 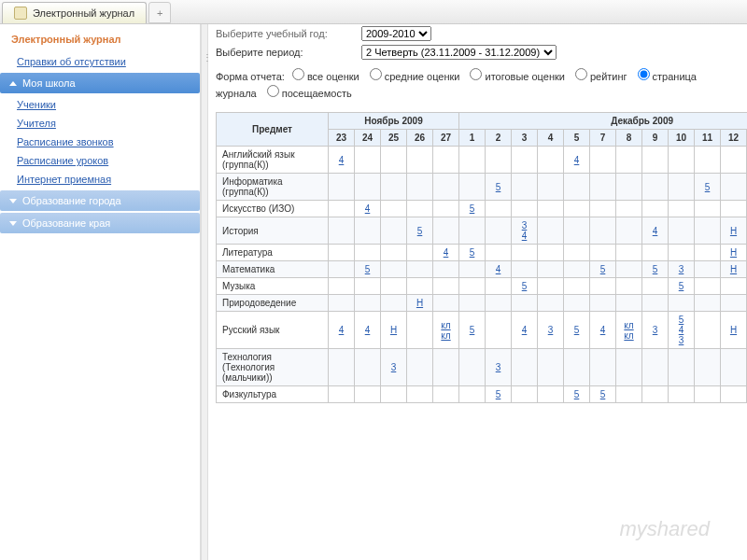 I want to click on period-select: 2 Четверть (23.11.2009 - 31.12.2009), so click(x=459, y=52).